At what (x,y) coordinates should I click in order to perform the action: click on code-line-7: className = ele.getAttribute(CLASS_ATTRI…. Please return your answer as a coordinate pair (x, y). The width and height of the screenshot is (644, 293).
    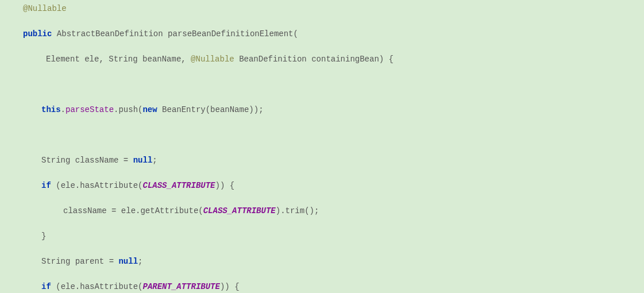
    Looking at the image, I should click on (322, 211).